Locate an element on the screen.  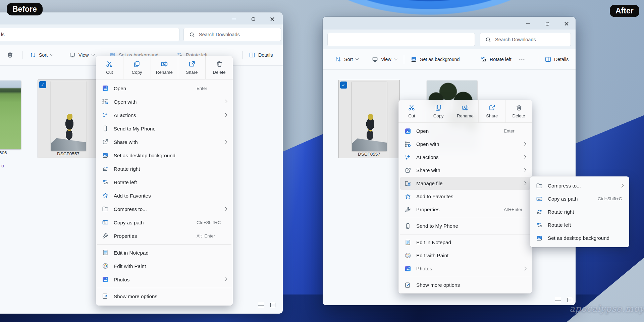
clipped-file-name: 606 is located at coordinates (3, 153).